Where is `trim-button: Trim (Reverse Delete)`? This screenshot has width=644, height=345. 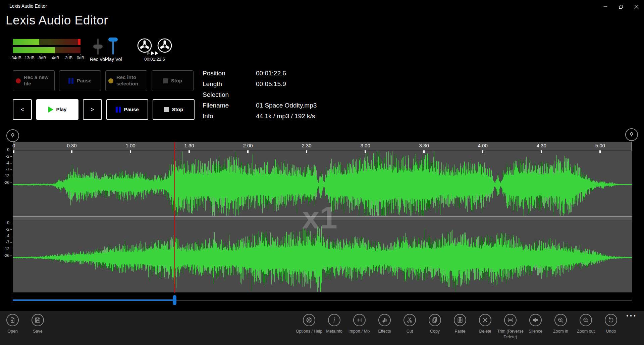
trim-button: Trim (Reverse Delete) is located at coordinates (511, 327).